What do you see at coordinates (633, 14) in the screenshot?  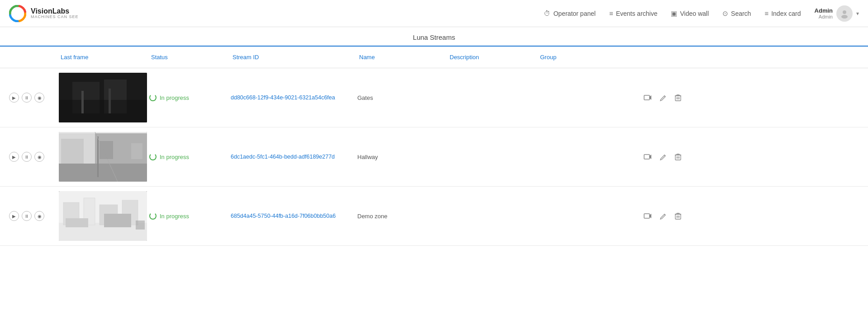 I see `nav-item-events-archive: ≡ Events archive` at bounding box center [633, 14].